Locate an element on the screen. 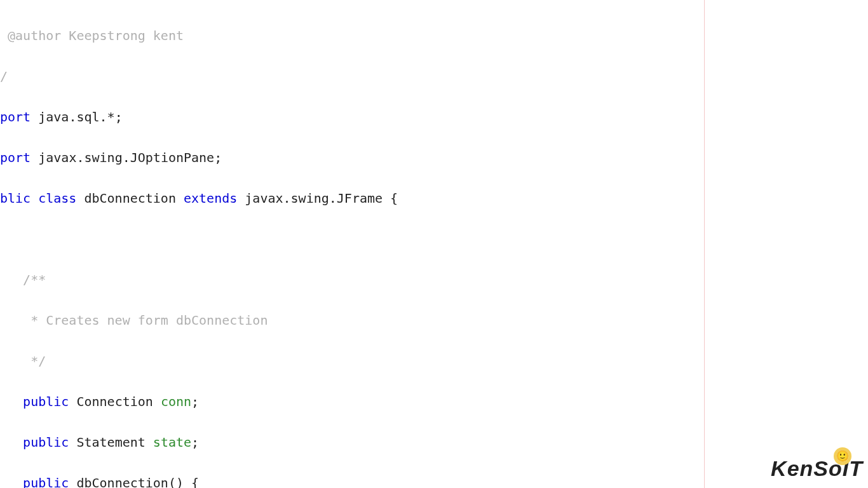 Image resolution: width=868 pixels, height=488 pixels. code-text: javax.swing.JOptionPane; is located at coordinates (130, 158).